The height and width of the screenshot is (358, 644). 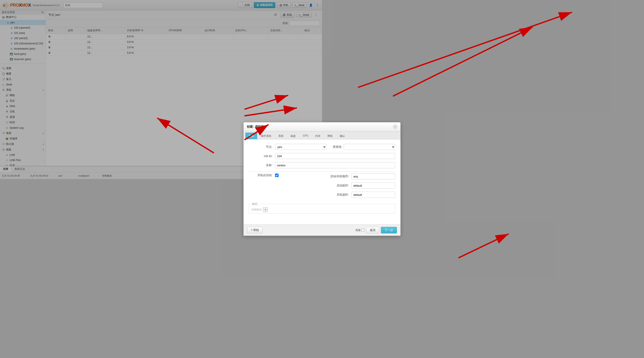 What do you see at coordinates (318, 136) in the screenshot?
I see `tab-memory-label: 内存` at bounding box center [318, 136].